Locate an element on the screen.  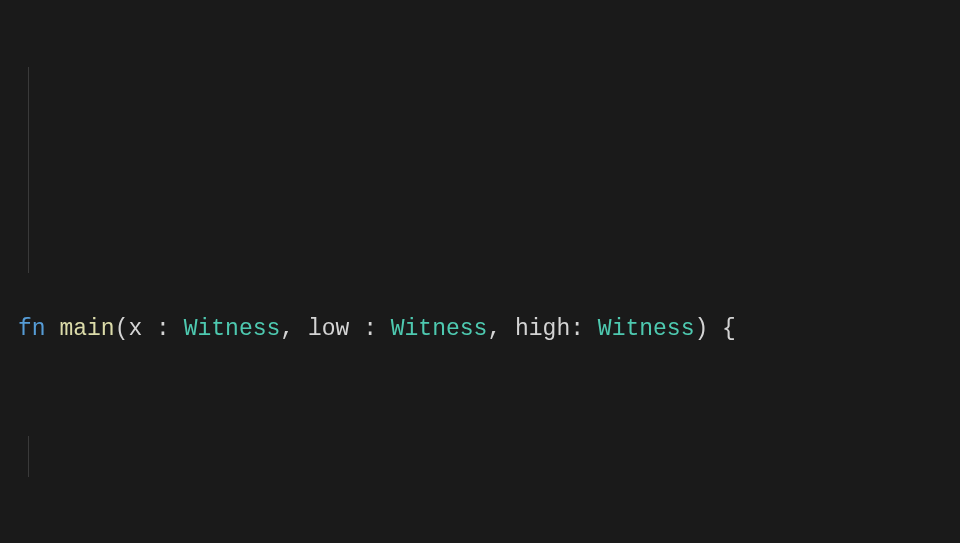
code-line-blank is located at coordinates (480, 452).